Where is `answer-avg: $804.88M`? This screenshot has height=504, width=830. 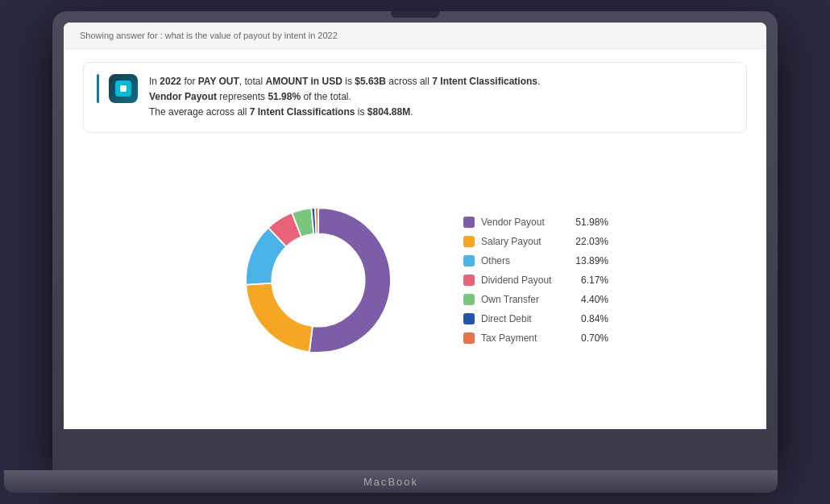 answer-avg: $804.88M is located at coordinates (388, 112).